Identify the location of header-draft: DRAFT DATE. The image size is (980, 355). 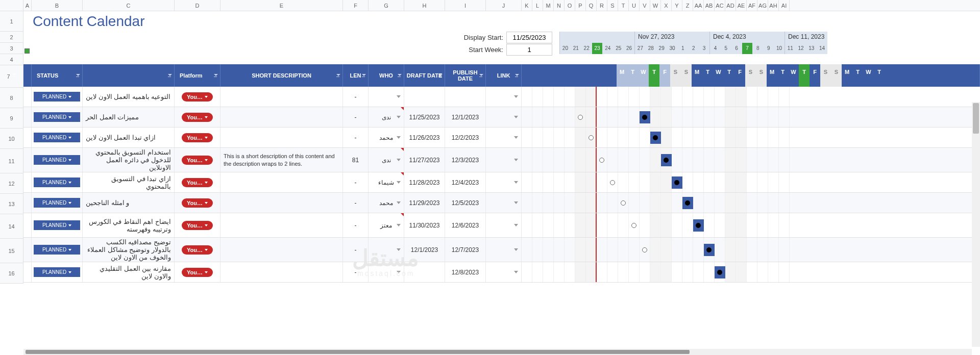
(425, 75).